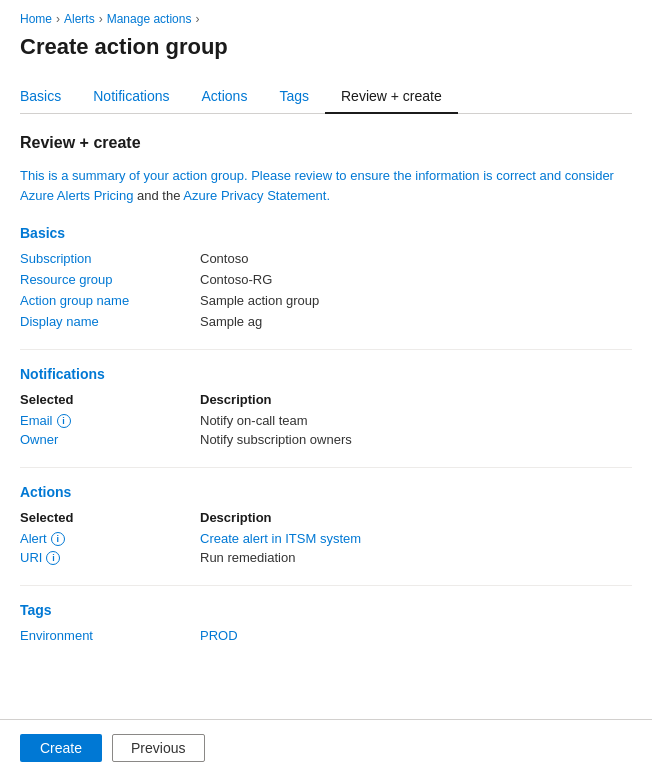 This screenshot has height=776, width=652. I want to click on email-info-icon: i, so click(64, 421).